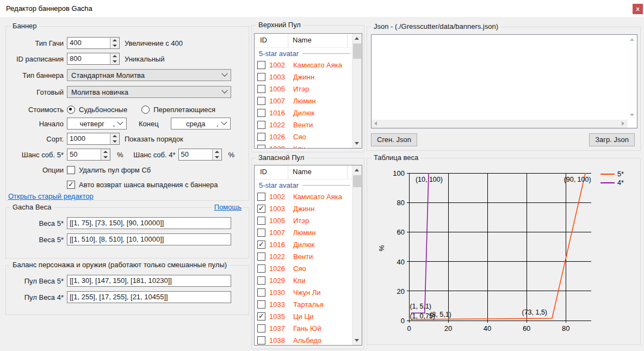 This screenshot has width=644, height=351. What do you see at coordinates (71, 185) in the screenshot?
I see `auto-return-checkbox` at bounding box center [71, 185].